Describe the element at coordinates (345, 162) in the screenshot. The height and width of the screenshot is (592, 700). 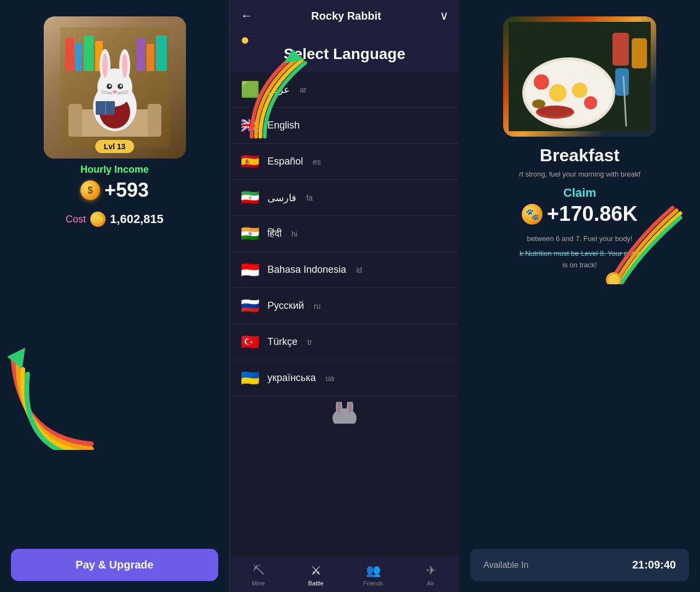
I see `language-item-es: 🇪🇸 Español es` at that location.